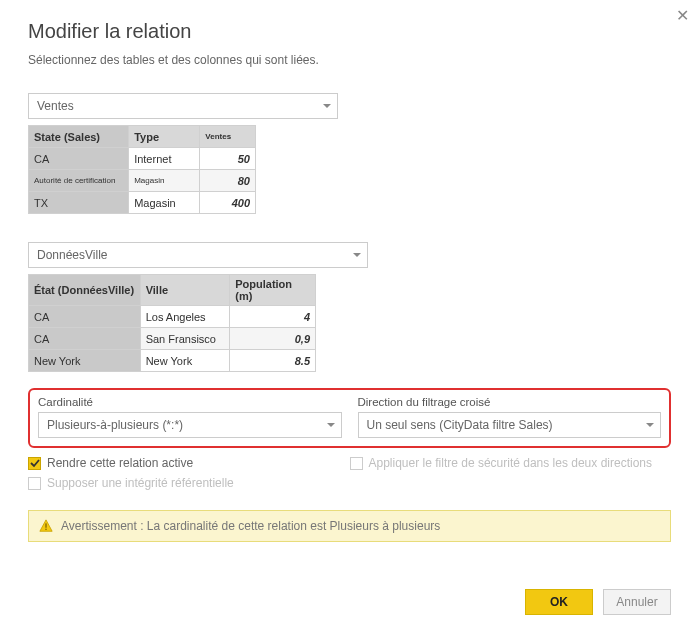 The image size is (699, 635). Describe the element at coordinates (460, 425) in the screenshot. I see `crossfilter-value: Un seul sens (CityData filtre Sales)` at that location.